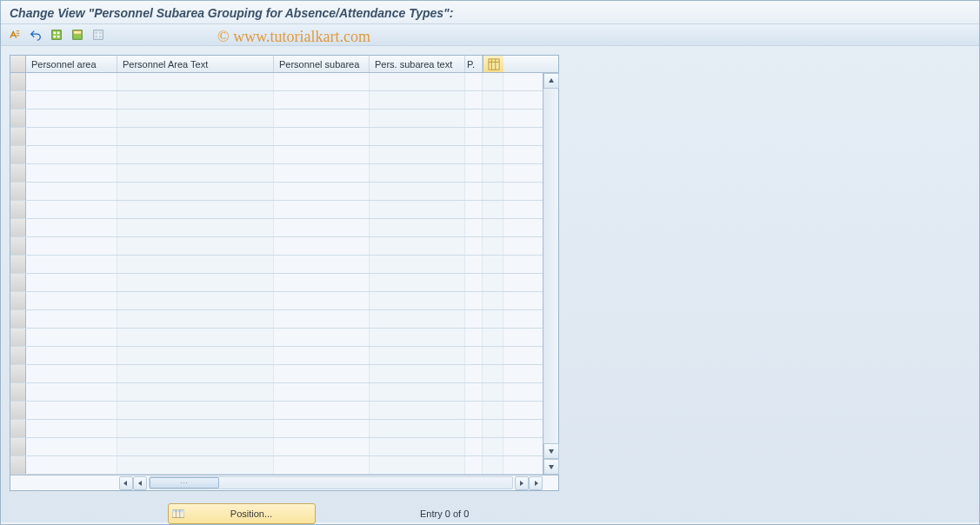 Image resolution: width=980 pixels, height=525 pixels. Describe the element at coordinates (140, 483) in the screenshot. I see `scroll-left-button` at that location.